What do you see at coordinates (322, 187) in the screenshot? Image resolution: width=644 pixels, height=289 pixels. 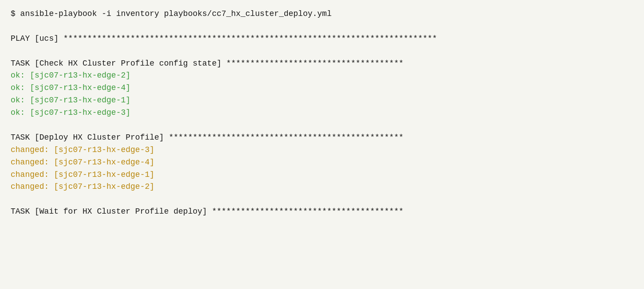 I see `changed4: changed: [sjc07-r13-hx-edge-2]` at bounding box center [322, 187].